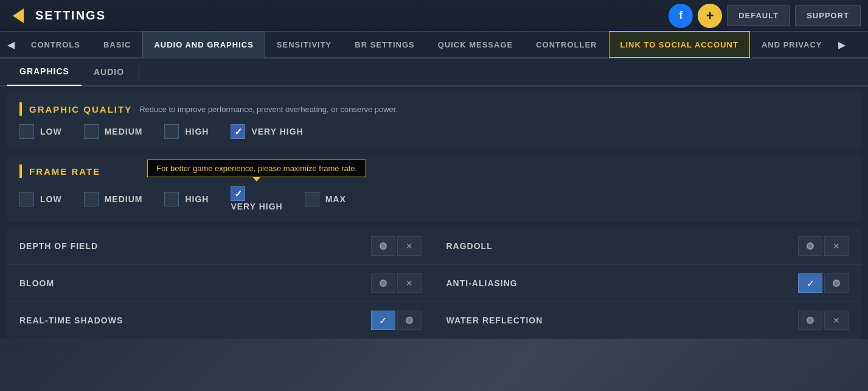 This screenshot has width=868, height=391. What do you see at coordinates (41, 132) in the screenshot?
I see `gq-low: LOW` at bounding box center [41, 132].